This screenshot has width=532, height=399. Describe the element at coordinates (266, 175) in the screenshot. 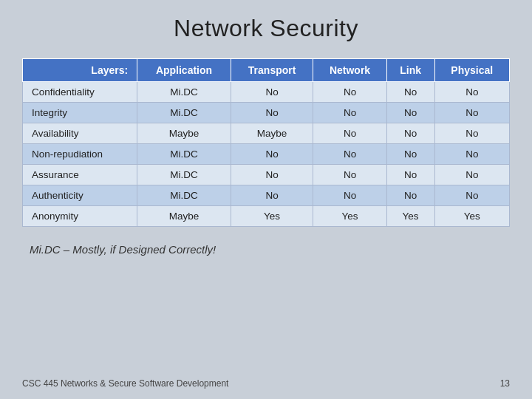

I see `table-row: AssuranceMi.DCNoNoNoNo` at that location.